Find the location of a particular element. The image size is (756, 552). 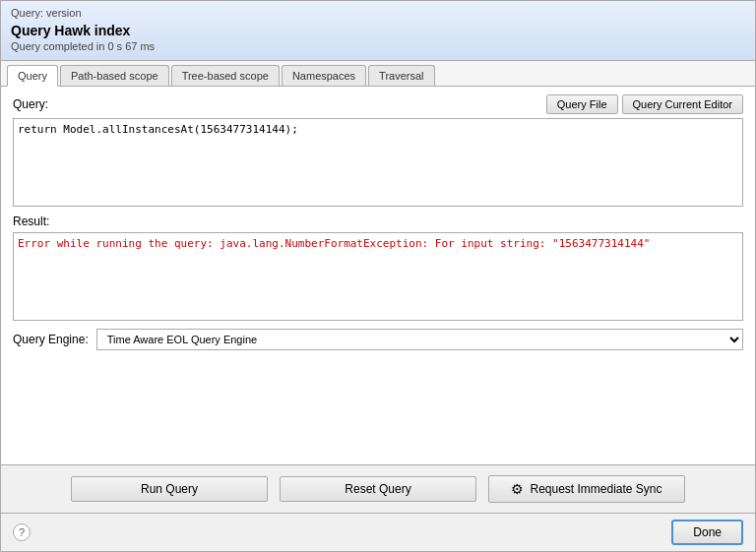

request-sync-label: Request Immediate Sync is located at coordinates (596, 489).